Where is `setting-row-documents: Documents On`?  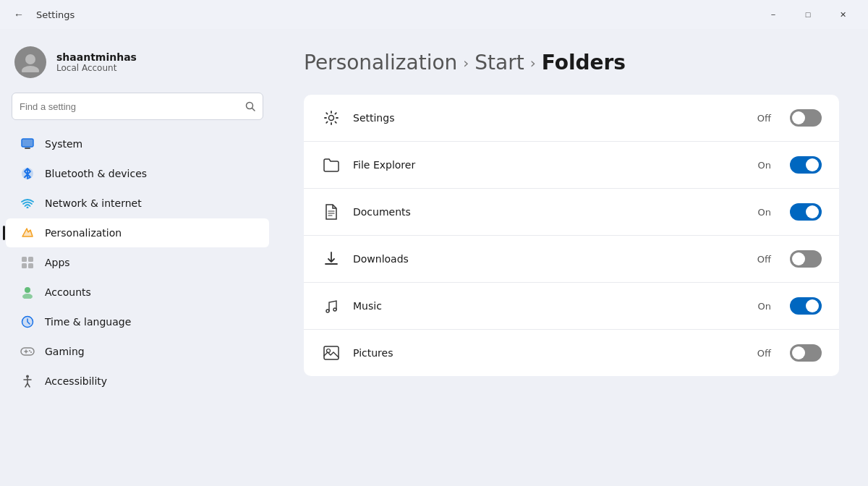
setting-row-documents: Documents On is located at coordinates (571, 213).